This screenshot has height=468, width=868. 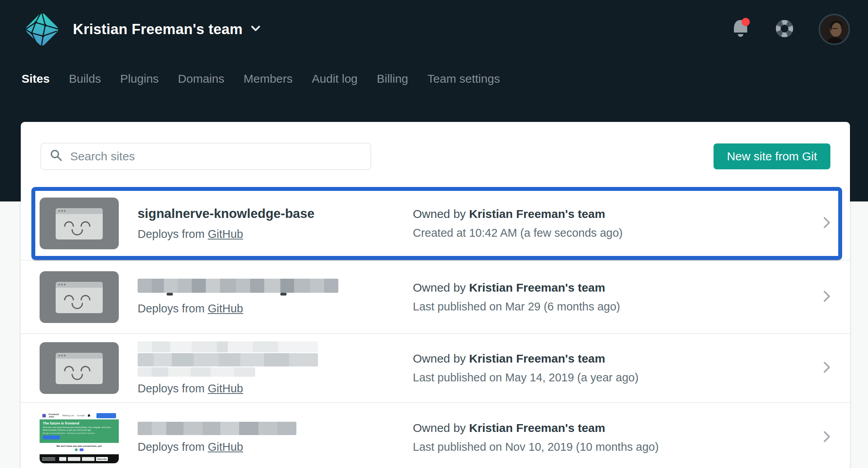 What do you see at coordinates (435, 223) in the screenshot?
I see `site-row-signalnerve-knowledge-base: signalnerve-knowledge-base Deploys from …` at bounding box center [435, 223].